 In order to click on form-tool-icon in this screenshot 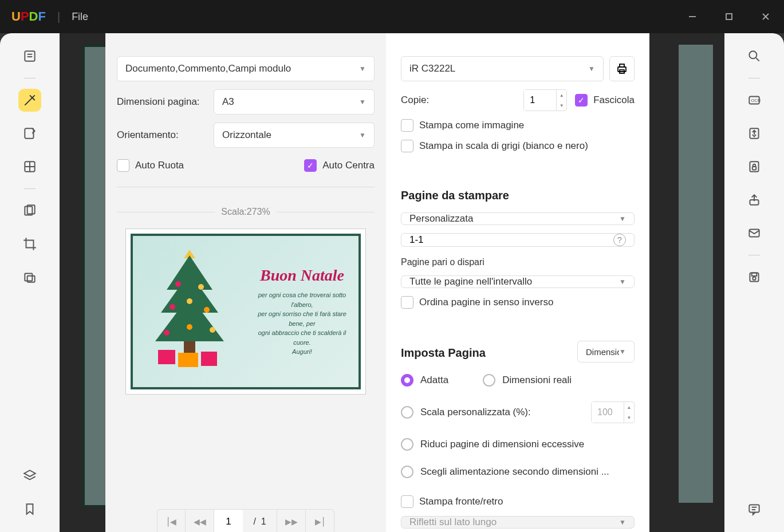, I will do `click(30, 211)`.